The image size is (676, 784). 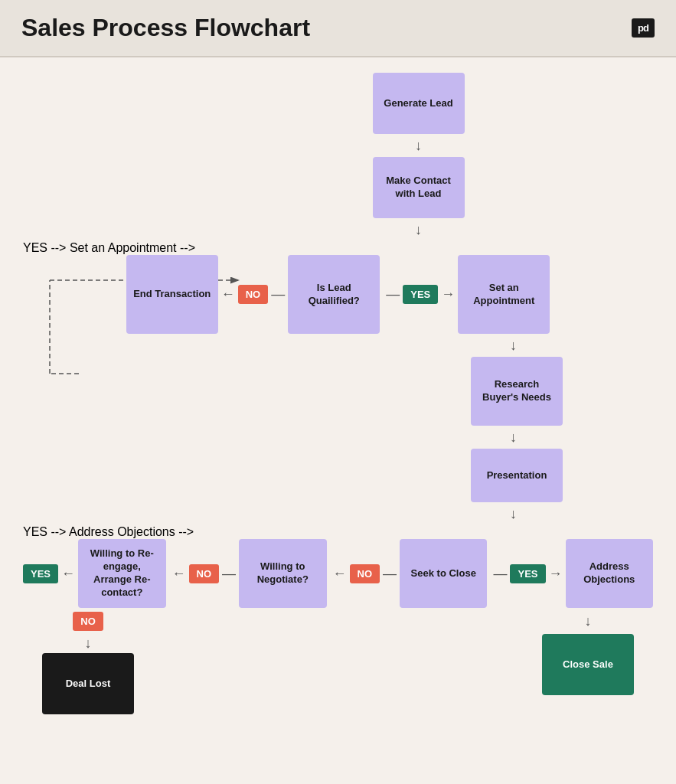 What do you see at coordinates (609, 573) in the screenshot?
I see `address-objections-node: Address Objections` at bounding box center [609, 573].